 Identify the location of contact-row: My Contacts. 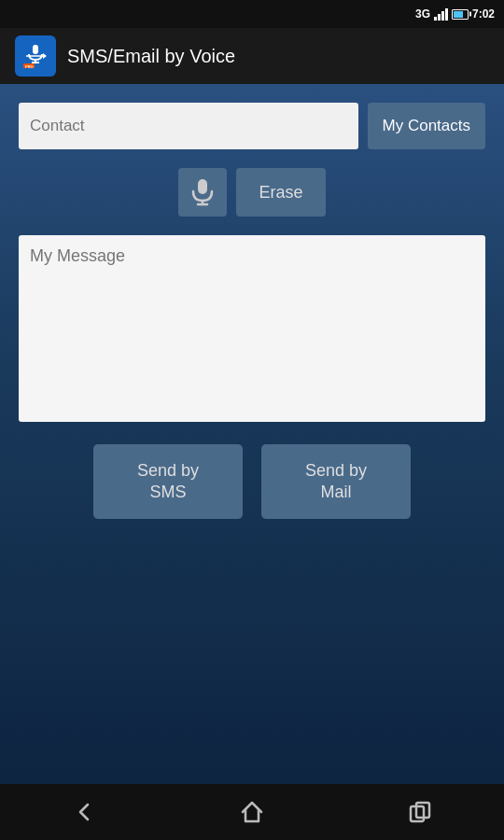
(252, 126).